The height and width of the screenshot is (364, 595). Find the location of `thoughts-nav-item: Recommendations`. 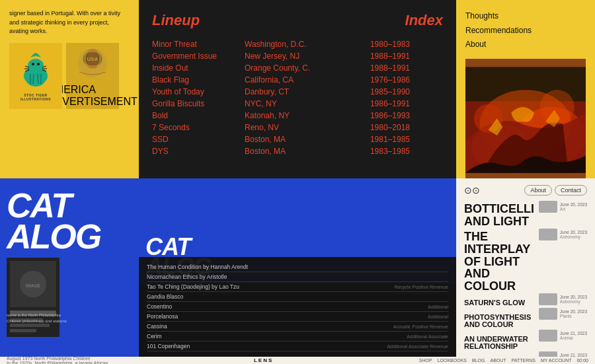

thoughts-nav-item: Recommendations is located at coordinates (526, 31).